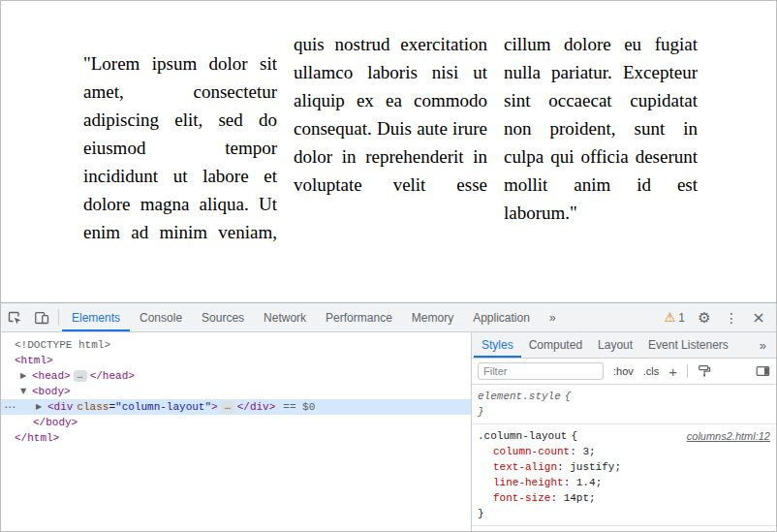  I want to click on more-tabs-icon: », so click(552, 318).